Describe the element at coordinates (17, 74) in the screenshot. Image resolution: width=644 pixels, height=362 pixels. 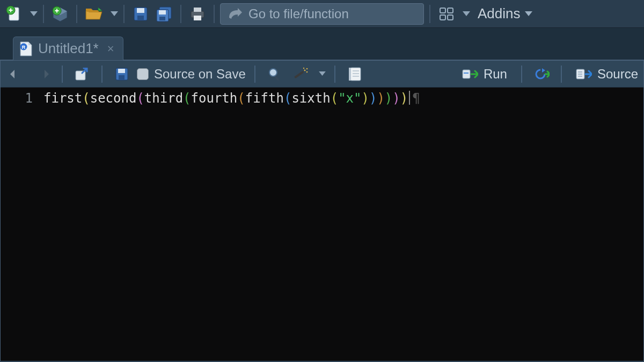
I see `arrow-left-icon` at that location.